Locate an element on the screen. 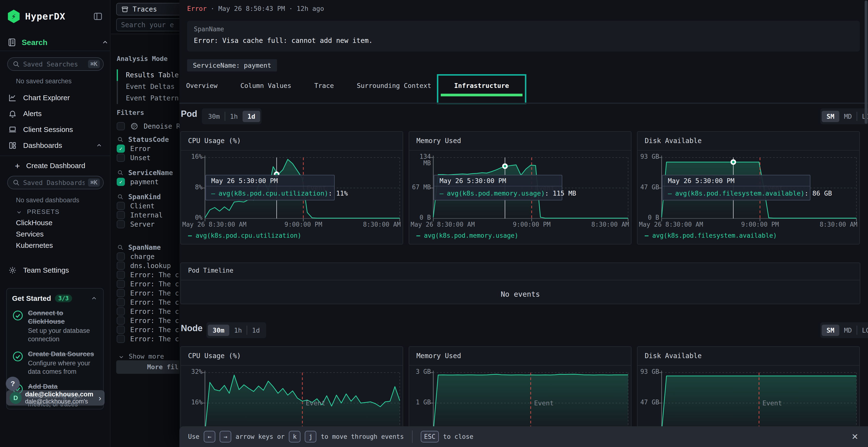  tab-surrounding-context: Surrounding Context is located at coordinates (394, 86).